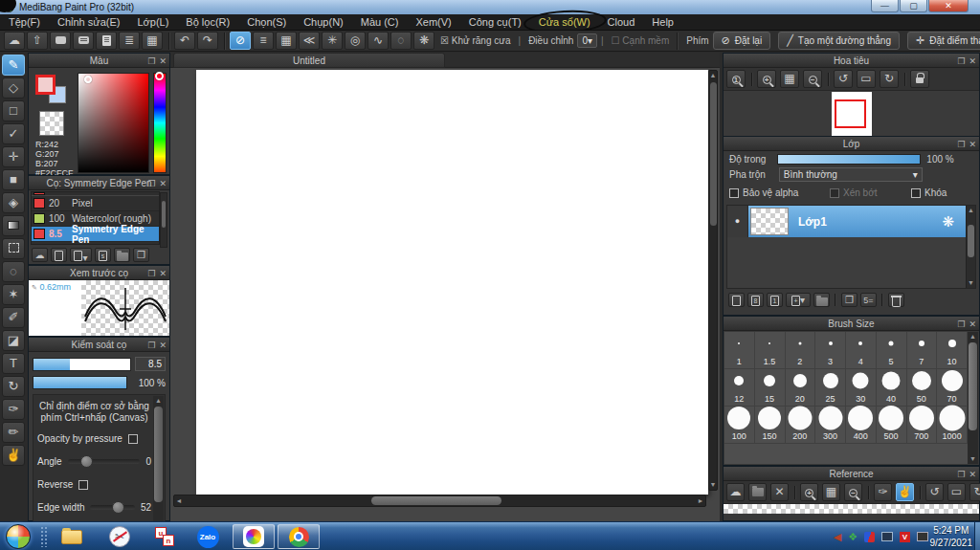 This screenshot has width=980, height=550. Describe the element at coordinates (743, 40) in the screenshot. I see `reset-button: ⊘Đặt lại` at that location.